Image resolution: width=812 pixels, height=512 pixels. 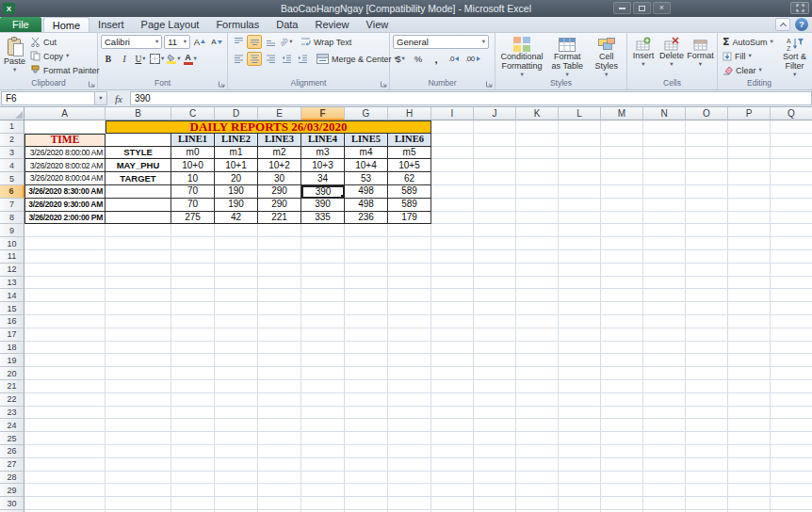 I want to click on cell-M18, so click(x=622, y=348).